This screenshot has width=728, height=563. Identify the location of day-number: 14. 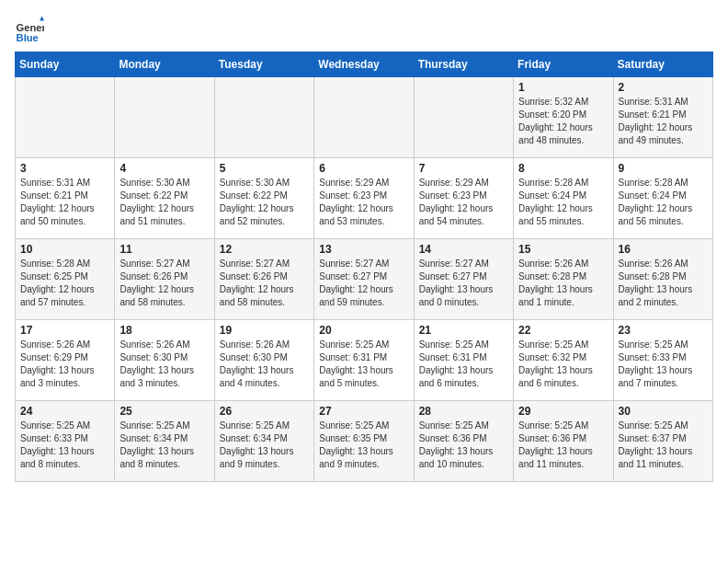
(463, 249).